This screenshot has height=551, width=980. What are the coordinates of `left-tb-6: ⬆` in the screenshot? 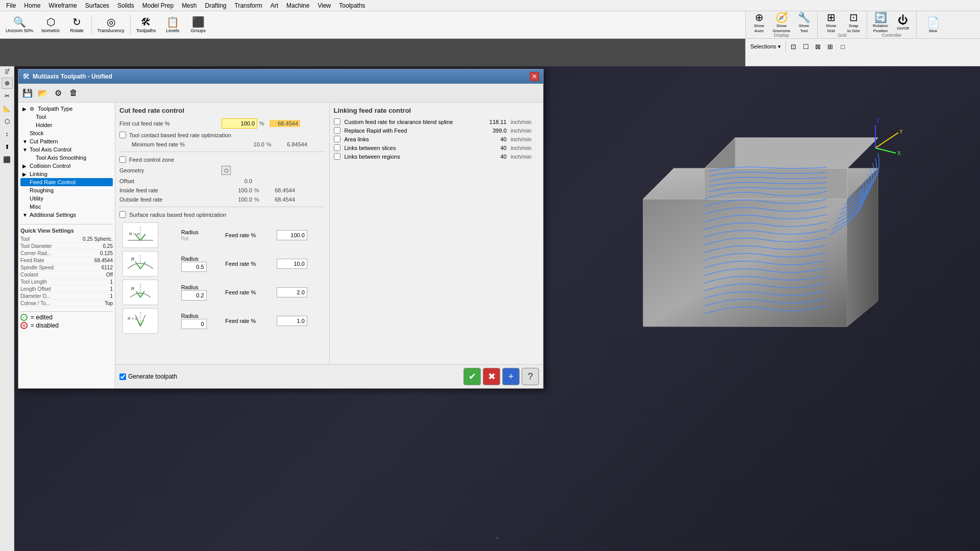 It's located at (7, 147).